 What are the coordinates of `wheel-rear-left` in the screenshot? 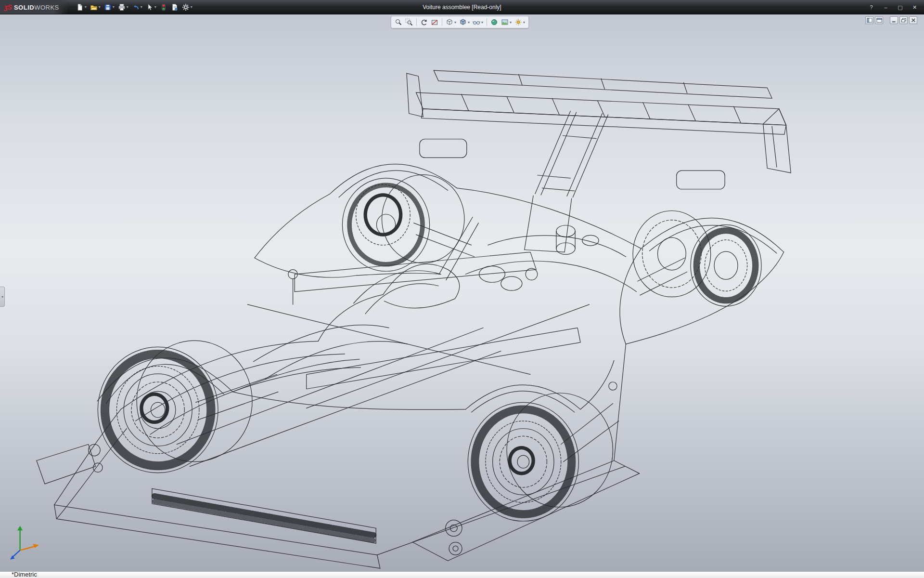 It's located at (540, 457).